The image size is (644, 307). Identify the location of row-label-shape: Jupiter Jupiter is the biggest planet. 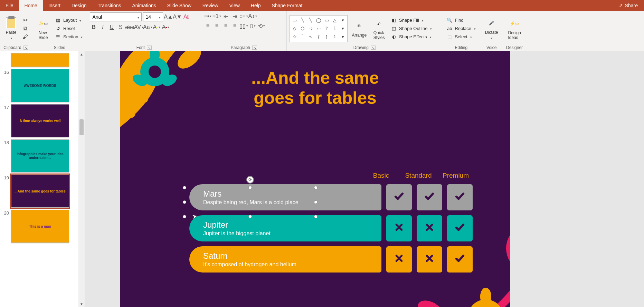
(285, 228).